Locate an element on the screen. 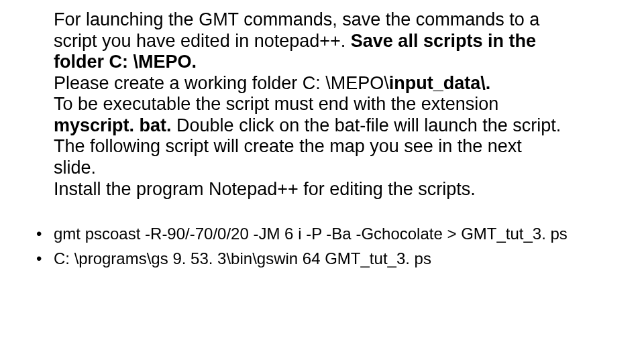 The width and height of the screenshot is (644, 362). body-p3b-bold: myscript. bat. is located at coordinates (113, 125).